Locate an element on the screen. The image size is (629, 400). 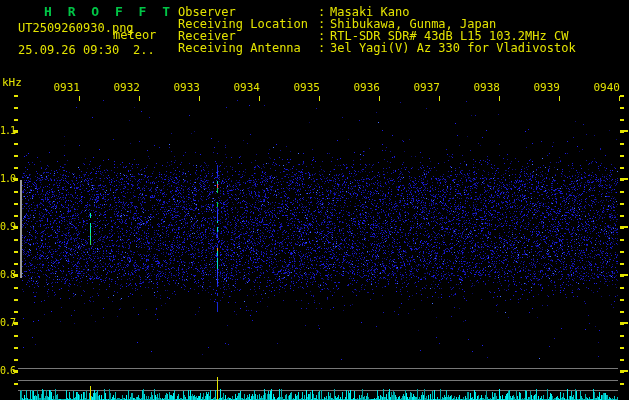
x-tick-label: 0938 is located at coordinates (486, 88).